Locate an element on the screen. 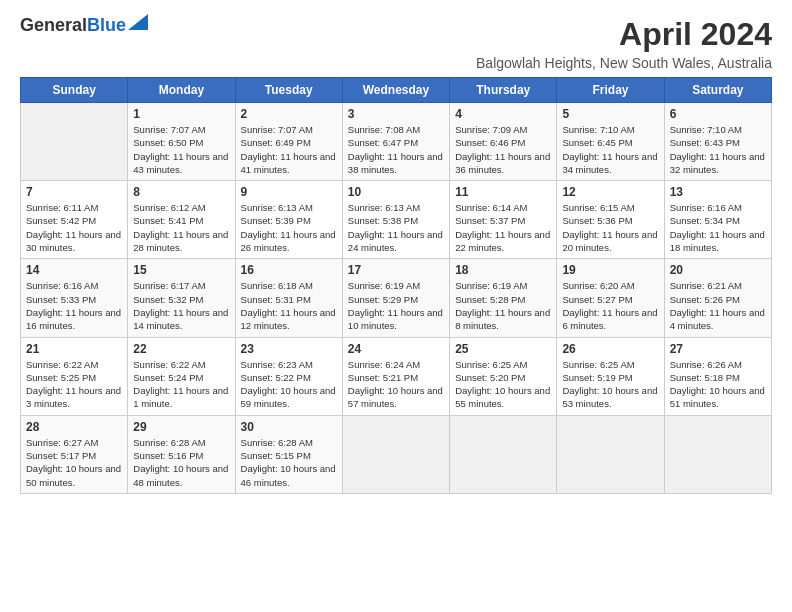  daylight-text: Daylight: 10 hours and 57 minutes. is located at coordinates (396, 397).